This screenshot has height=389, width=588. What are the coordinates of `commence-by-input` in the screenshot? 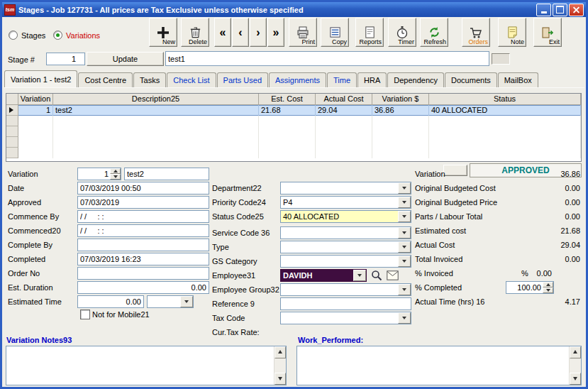 It's located at (143, 217).